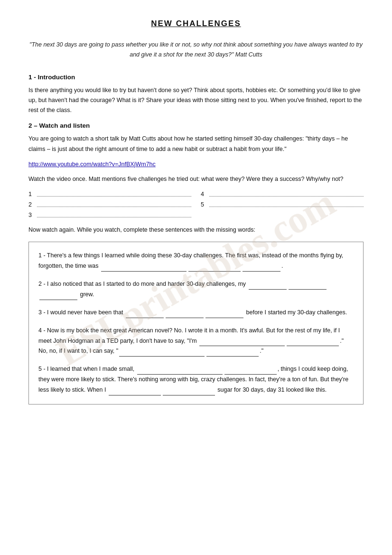 Image resolution: width=392 pixels, height=555 pixels. I want to click on challenge-line-5: 5, so click(282, 205).